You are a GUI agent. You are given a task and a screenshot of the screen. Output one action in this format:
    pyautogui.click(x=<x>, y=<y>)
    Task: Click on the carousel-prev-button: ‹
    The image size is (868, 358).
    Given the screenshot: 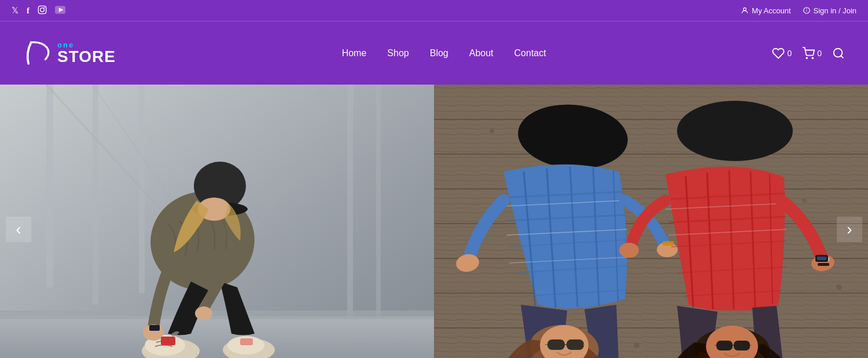 What is the action you would take?
    pyautogui.click(x=19, y=229)
    